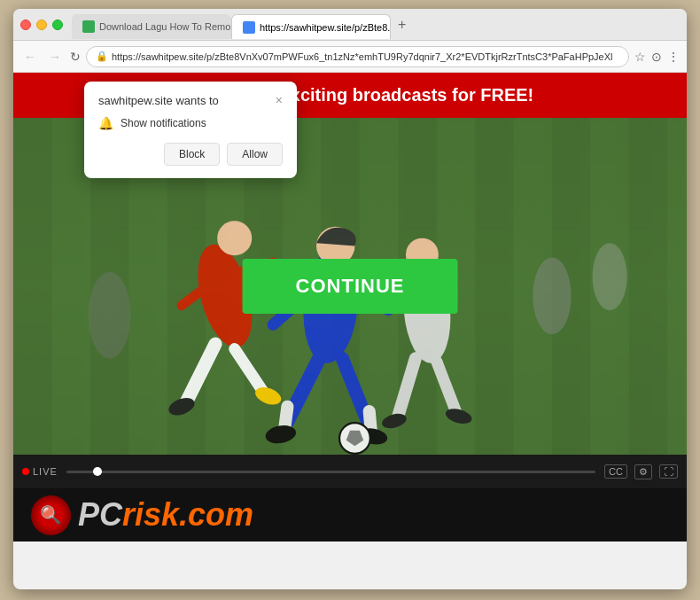 The width and height of the screenshot is (700, 600). What do you see at coordinates (102, 57) in the screenshot?
I see `secure-icon: 🔒` at bounding box center [102, 57].